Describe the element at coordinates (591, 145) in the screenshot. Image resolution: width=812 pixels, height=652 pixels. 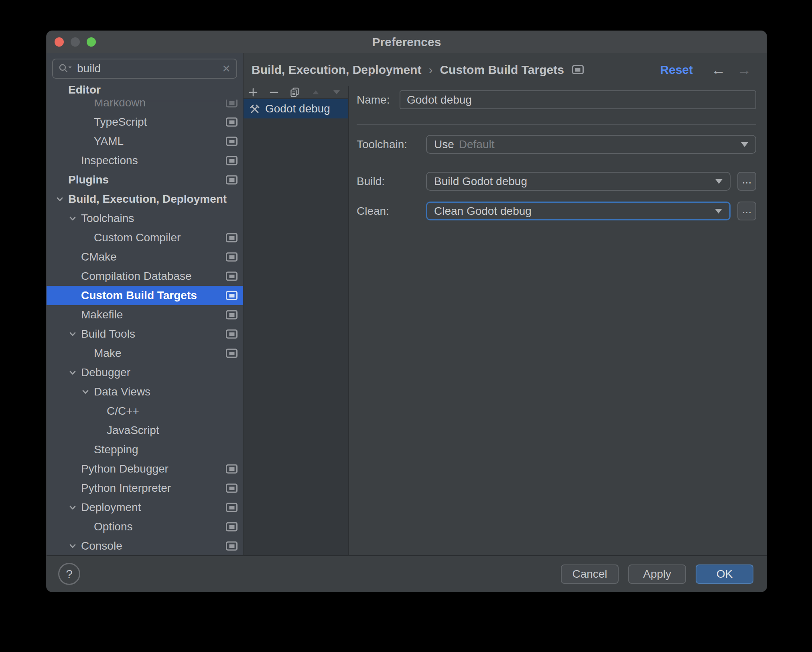
I see `toolchain-select: Use Default` at that location.